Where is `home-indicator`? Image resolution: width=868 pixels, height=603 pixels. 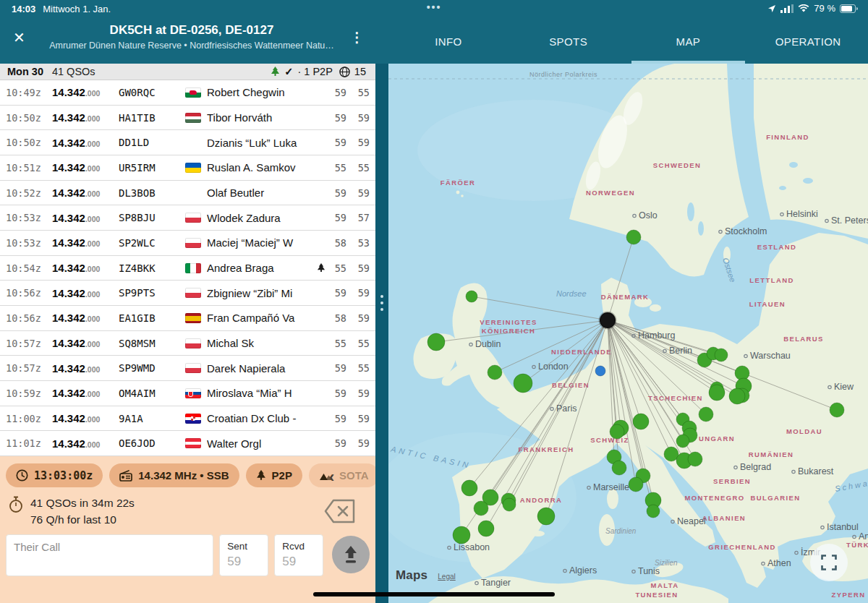 home-indicator is located at coordinates (434, 594).